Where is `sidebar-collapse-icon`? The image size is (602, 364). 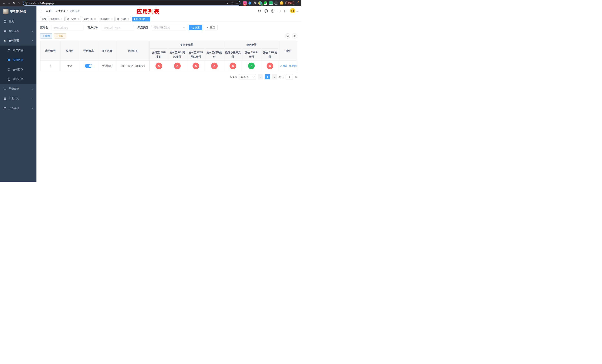 sidebar-collapse-icon is located at coordinates (41, 11).